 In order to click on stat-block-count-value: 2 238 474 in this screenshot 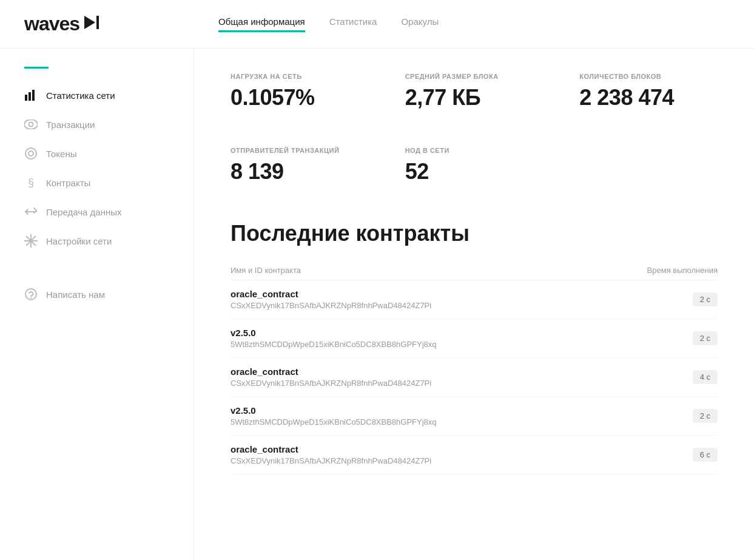, I will do `click(648, 98)`.